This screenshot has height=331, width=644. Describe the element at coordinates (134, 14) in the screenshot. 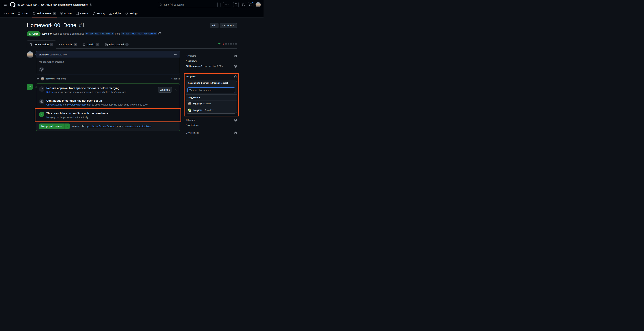

I see `repo-nav-label: Settings` at that location.